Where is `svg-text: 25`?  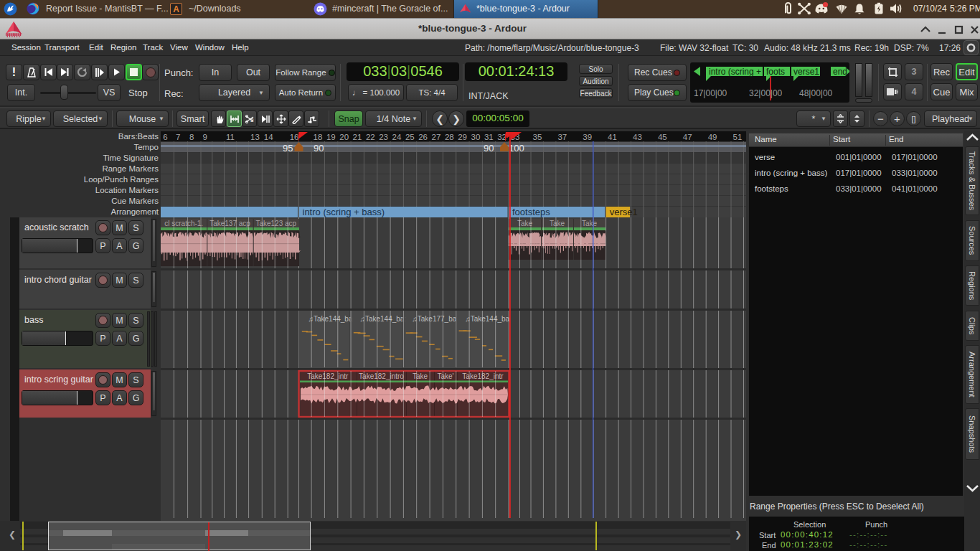 svg-text: 25 is located at coordinates (410, 137).